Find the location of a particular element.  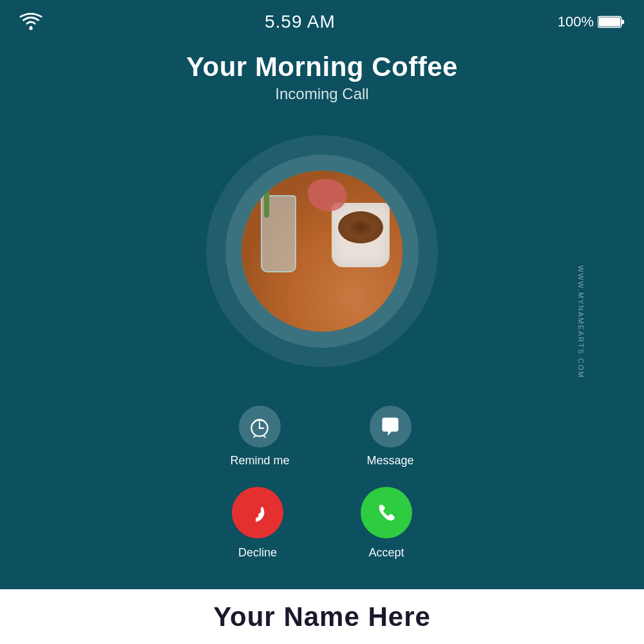

bottom-banner: Your Name Here is located at coordinates (322, 617).